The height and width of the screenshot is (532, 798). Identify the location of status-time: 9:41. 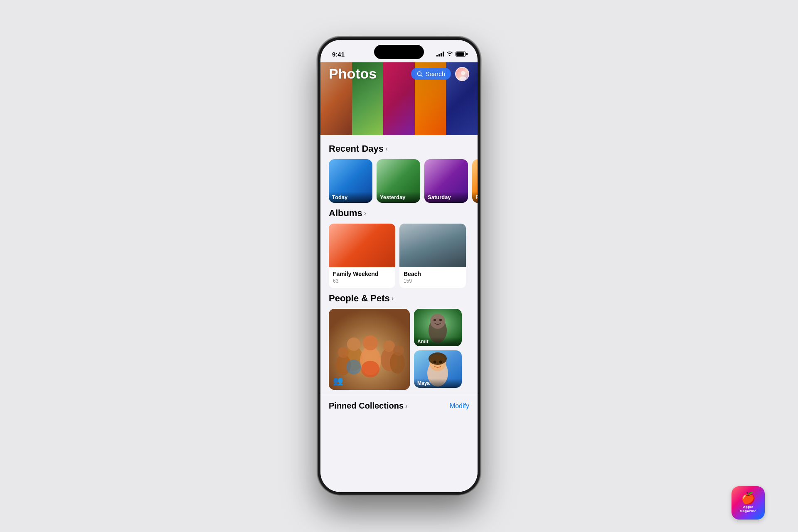
(338, 54).